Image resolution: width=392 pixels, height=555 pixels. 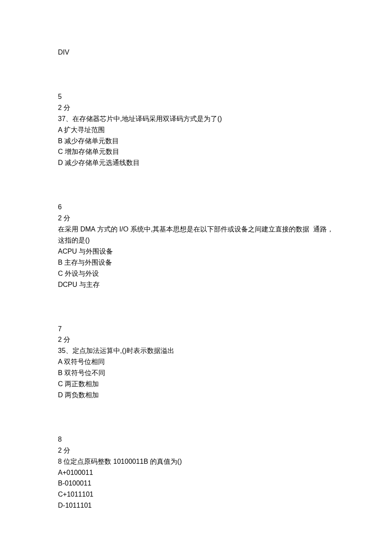 I want to click on question-8: 8 2 分 8 位定点原码整数 10100011B 的真值为() A+01000…, so click(x=197, y=472).